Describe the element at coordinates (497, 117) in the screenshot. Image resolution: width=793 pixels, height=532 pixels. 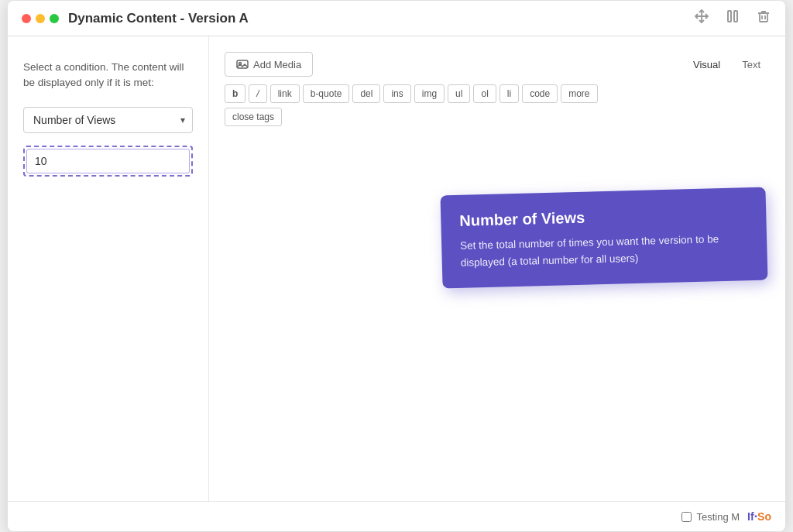
I see `format-bar-2: close tags` at that location.